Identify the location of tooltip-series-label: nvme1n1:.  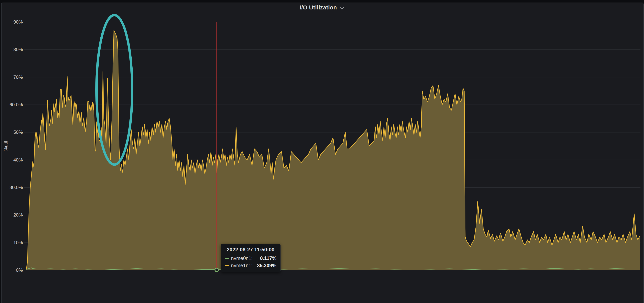
(242, 266).